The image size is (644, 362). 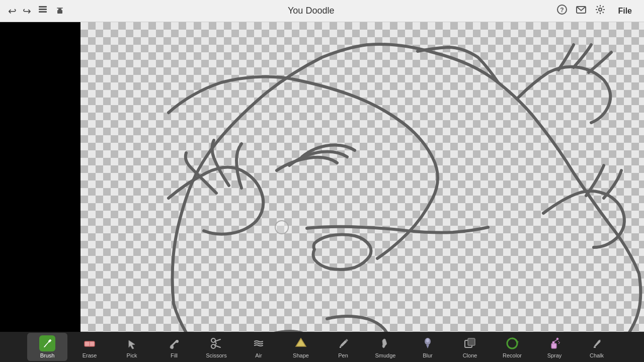 I want to click on chalk-label: Chalk, so click(x=597, y=355).